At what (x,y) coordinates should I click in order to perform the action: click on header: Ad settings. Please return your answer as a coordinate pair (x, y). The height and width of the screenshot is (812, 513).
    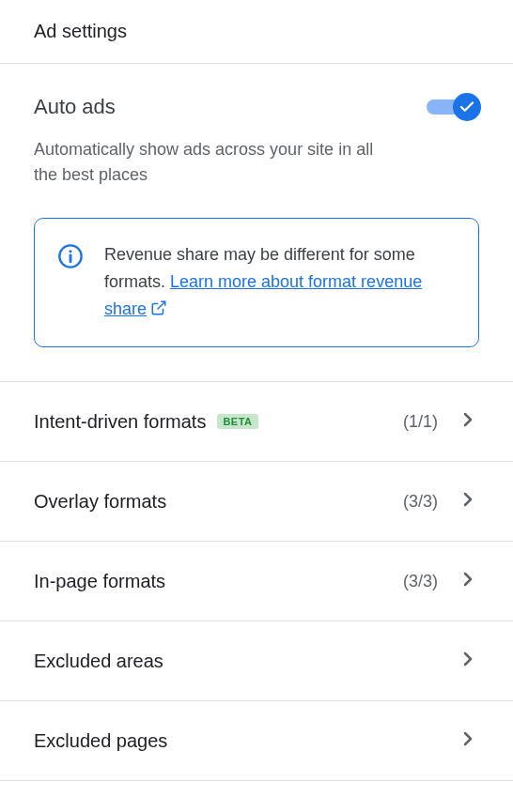
    Looking at the image, I should click on (256, 32).